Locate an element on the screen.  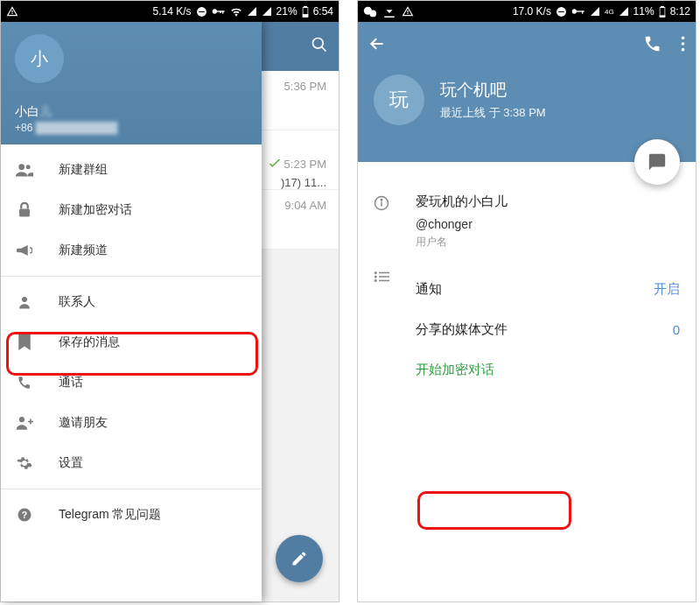
row-shared-media: 分享的媒体文件 0 is located at coordinates (548, 329).